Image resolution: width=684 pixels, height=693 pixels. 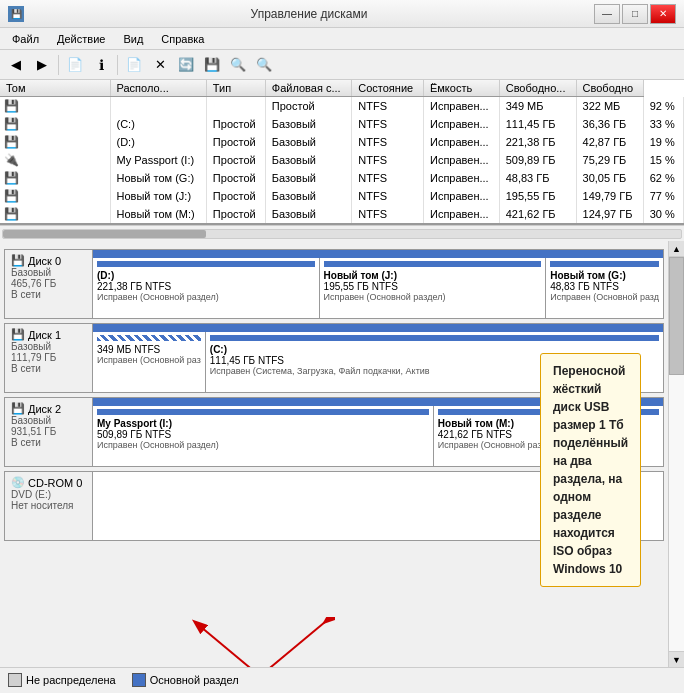 I want to click on partition-status: Исправен (Основной разд, so click(x=604, y=297).